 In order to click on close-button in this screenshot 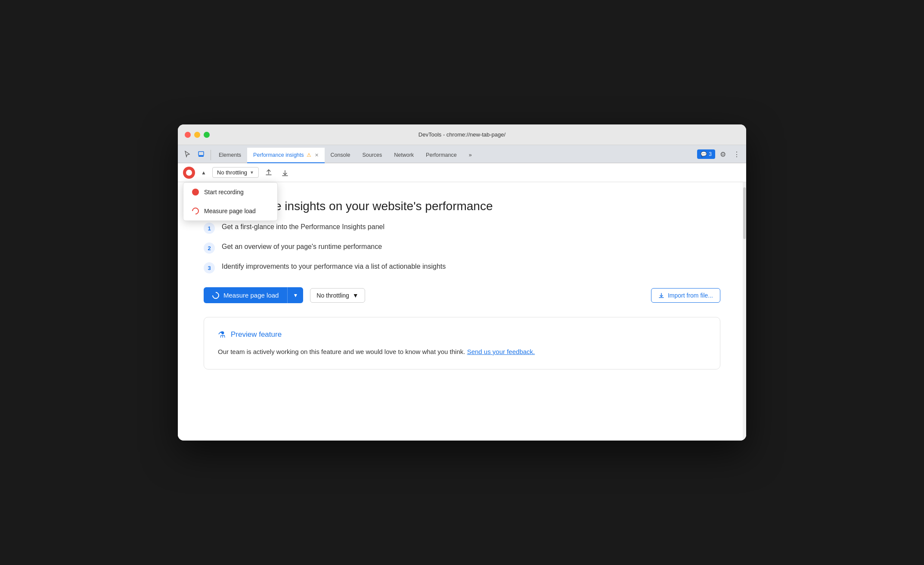, I will do `click(188, 135)`.